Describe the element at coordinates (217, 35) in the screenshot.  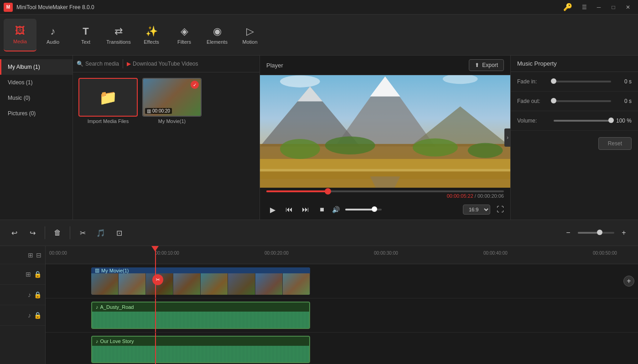
I see `toolbar-item-elements: ◉ Elements` at that location.